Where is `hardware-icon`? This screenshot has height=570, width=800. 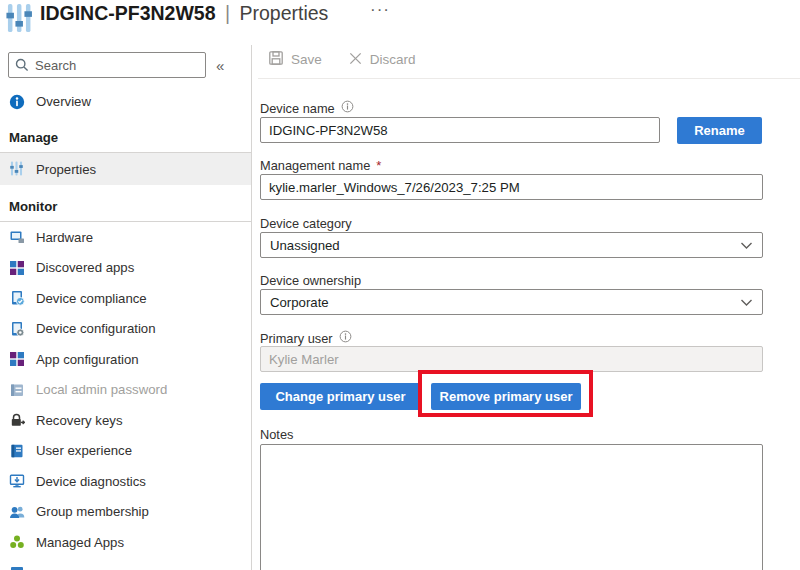 hardware-icon is located at coordinates (17, 237).